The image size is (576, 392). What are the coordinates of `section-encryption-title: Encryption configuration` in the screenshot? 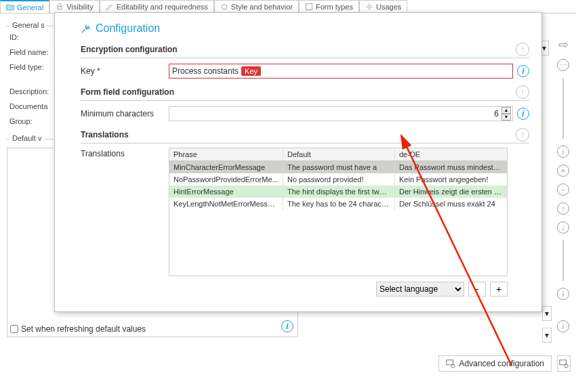 It's located at (129, 49).